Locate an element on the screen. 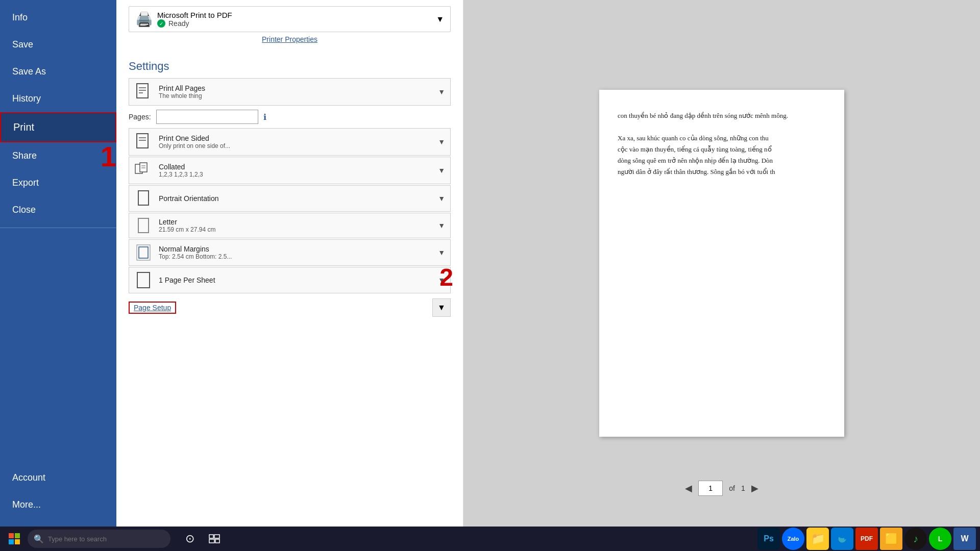 Image resolution: width=980 pixels, height=551 pixels. print-one-sided-icon is located at coordinates (143, 142).